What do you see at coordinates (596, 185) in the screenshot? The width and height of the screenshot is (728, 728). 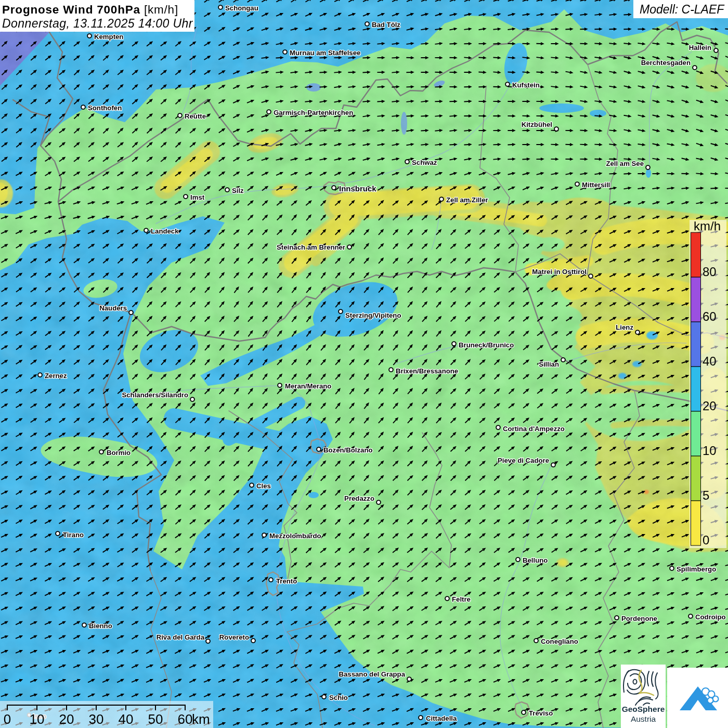 I see `svg-text: Mittersill` at bounding box center [596, 185].